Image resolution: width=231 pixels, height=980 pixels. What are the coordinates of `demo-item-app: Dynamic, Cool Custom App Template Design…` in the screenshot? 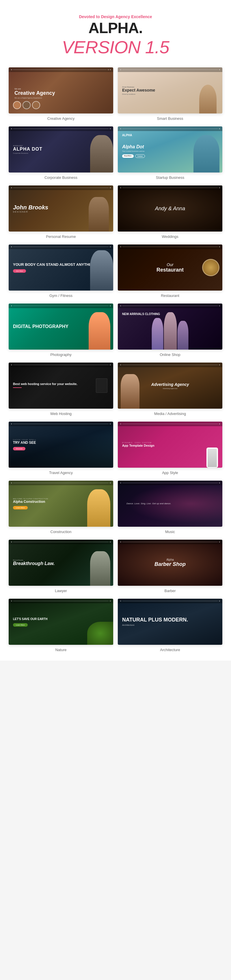 It's located at (170, 448).